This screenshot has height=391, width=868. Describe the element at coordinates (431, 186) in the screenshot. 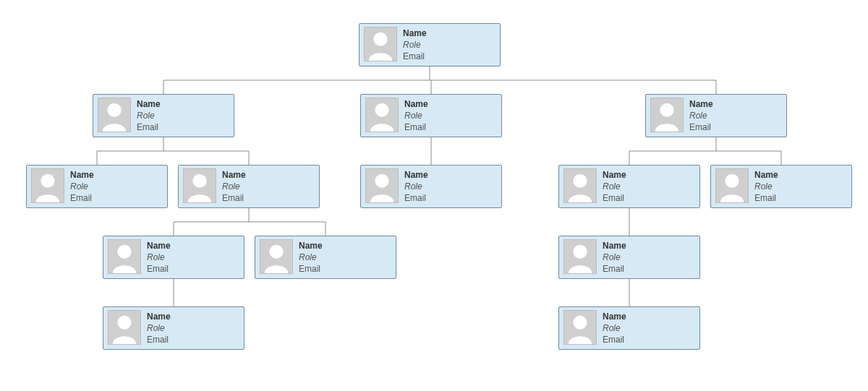

I see `org-card-c3: NameRoleEmail` at that location.